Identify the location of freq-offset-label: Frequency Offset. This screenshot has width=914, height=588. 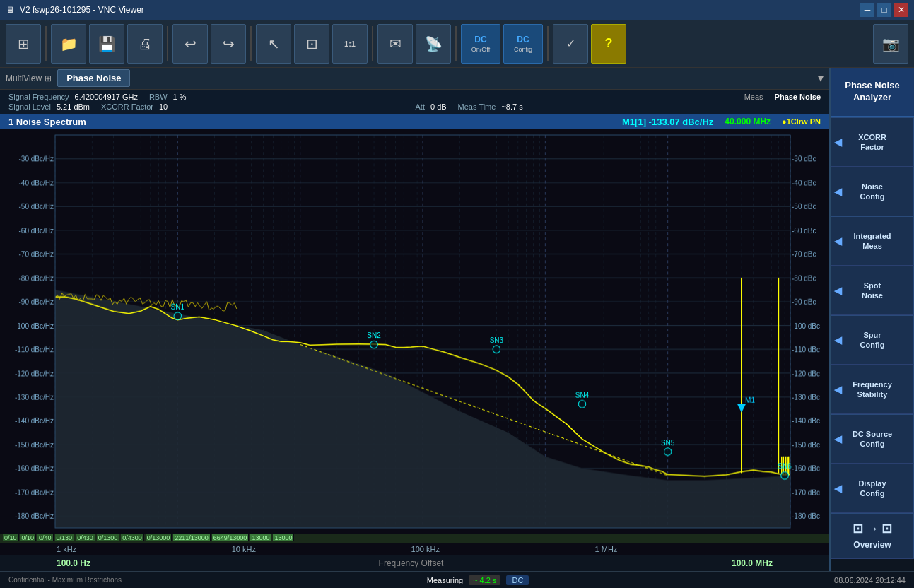
(411, 563).